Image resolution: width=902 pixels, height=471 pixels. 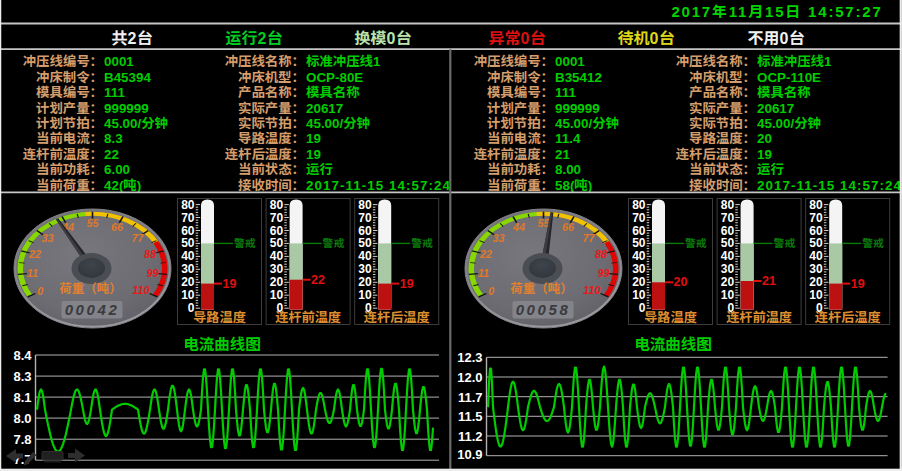 What do you see at coordinates (470, 416) in the screenshot?
I see `svg-text: 11.5` at bounding box center [470, 416].